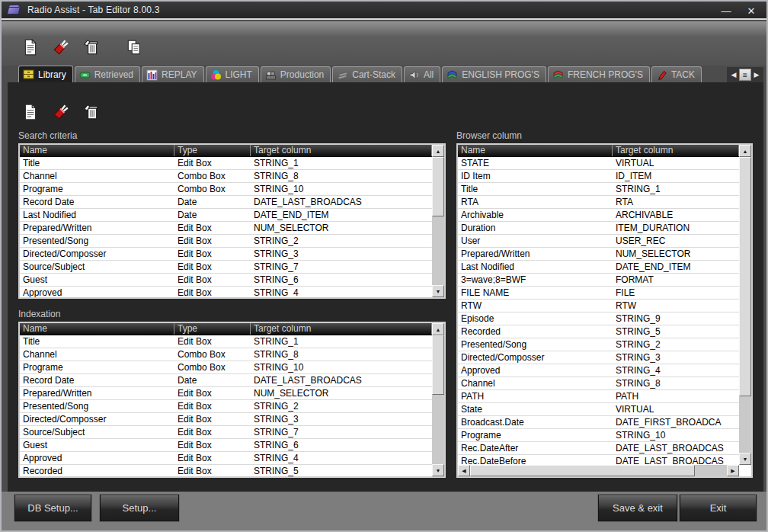  I want to click on tab-list-icon: ≡, so click(745, 75).